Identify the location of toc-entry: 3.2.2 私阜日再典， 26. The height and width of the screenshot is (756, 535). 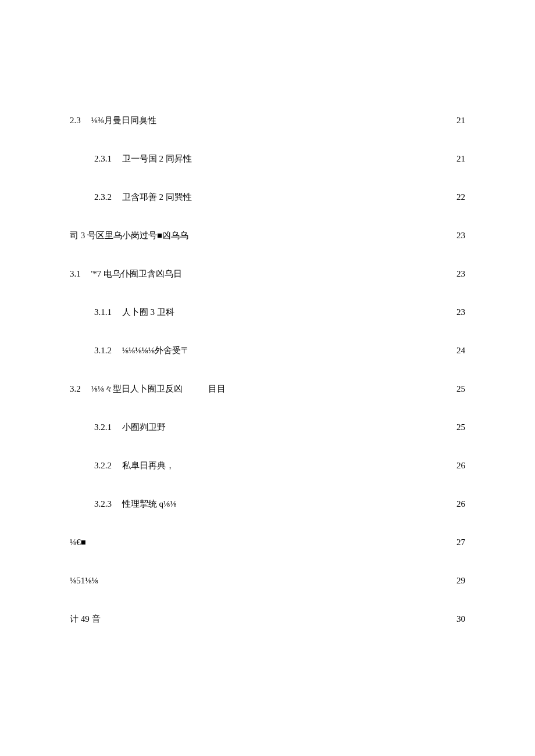
(268, 465).